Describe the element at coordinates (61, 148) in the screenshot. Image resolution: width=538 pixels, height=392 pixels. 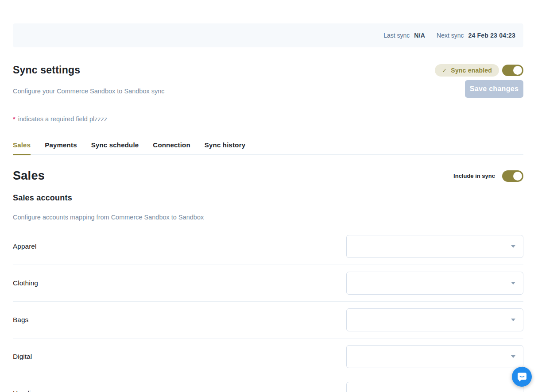
I see `tab-payments: Payments` at that location.